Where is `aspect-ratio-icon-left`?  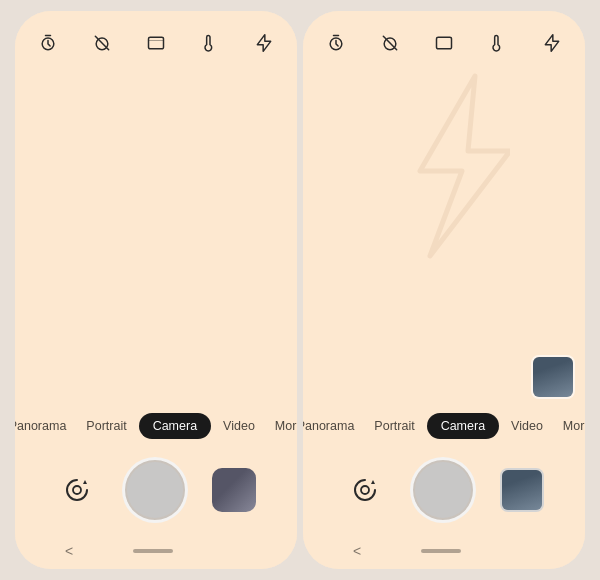 aspect-ratio-icon-left is located at coordinates (156, 43).